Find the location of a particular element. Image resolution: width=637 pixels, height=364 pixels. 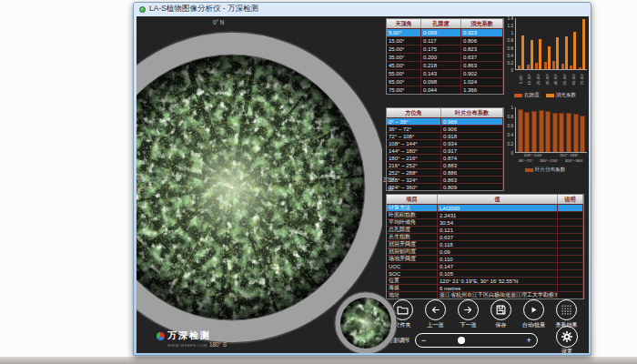

chart-x-axis: 108°~144°252°~288°36°~72°180°~216°324°~3… is located at coordinates (545, 158).